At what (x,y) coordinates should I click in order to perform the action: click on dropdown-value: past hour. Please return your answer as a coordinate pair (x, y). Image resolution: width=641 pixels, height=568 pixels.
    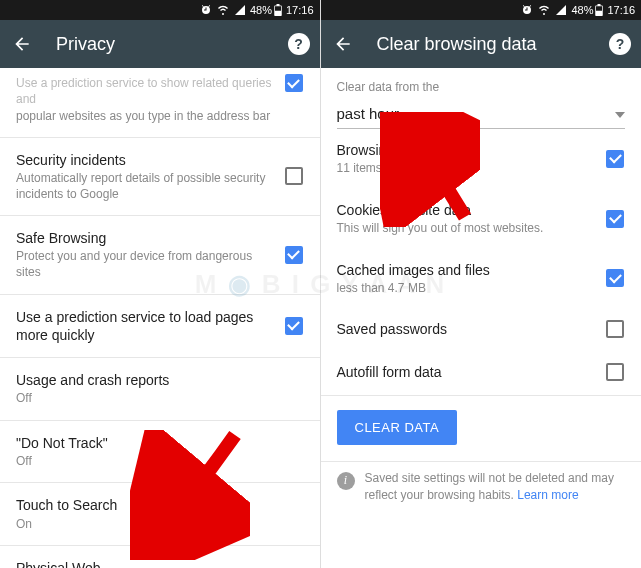
    Looking at the image, I should click on (476, 114).